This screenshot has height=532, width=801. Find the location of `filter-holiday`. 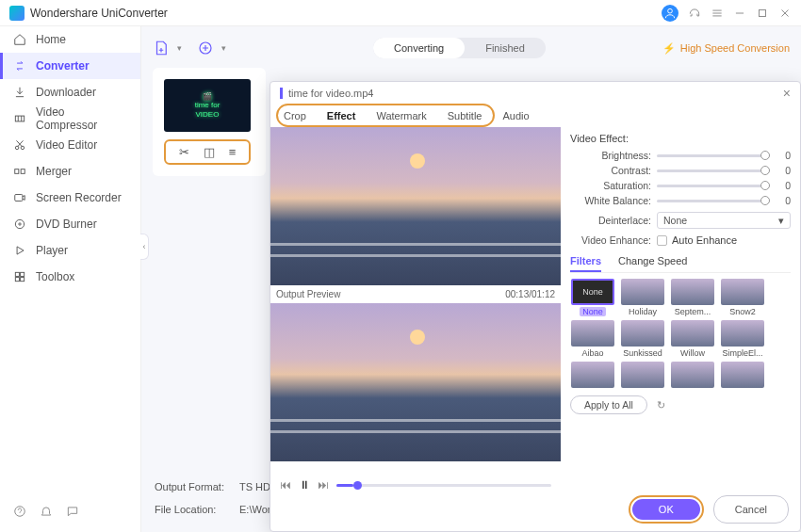

filter-holiday is located at coordinates (643, 292).